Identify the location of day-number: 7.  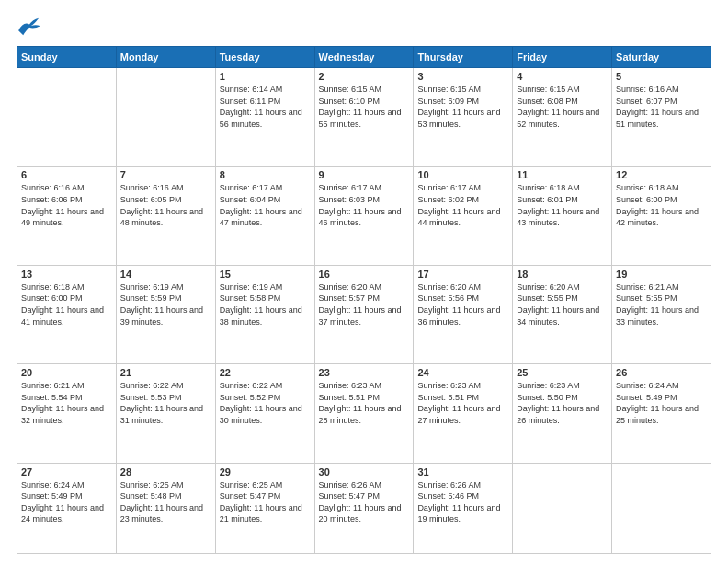
(165, 175).